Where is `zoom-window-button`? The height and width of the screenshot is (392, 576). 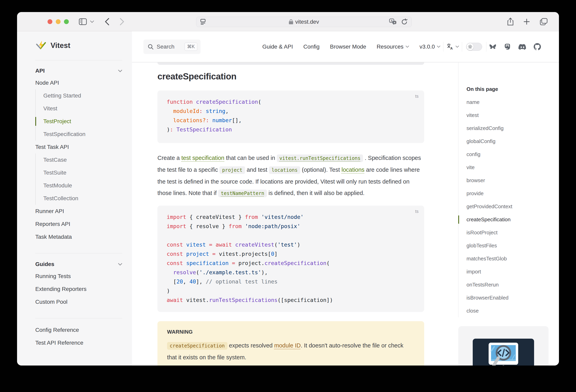
zoom-window-button is located at coordinates (66, 22).